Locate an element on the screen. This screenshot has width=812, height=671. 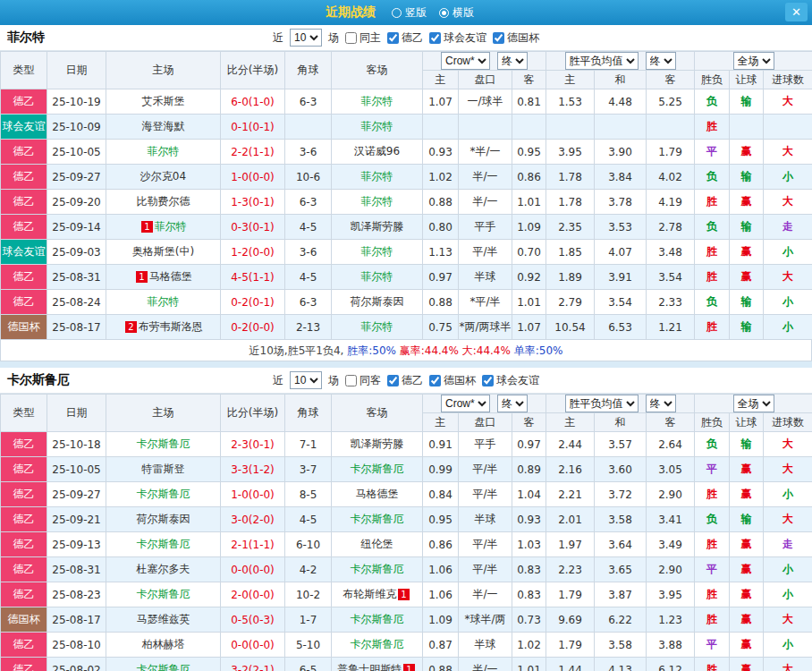
corner-count: 10-6 is located at coordinates (309, 177).